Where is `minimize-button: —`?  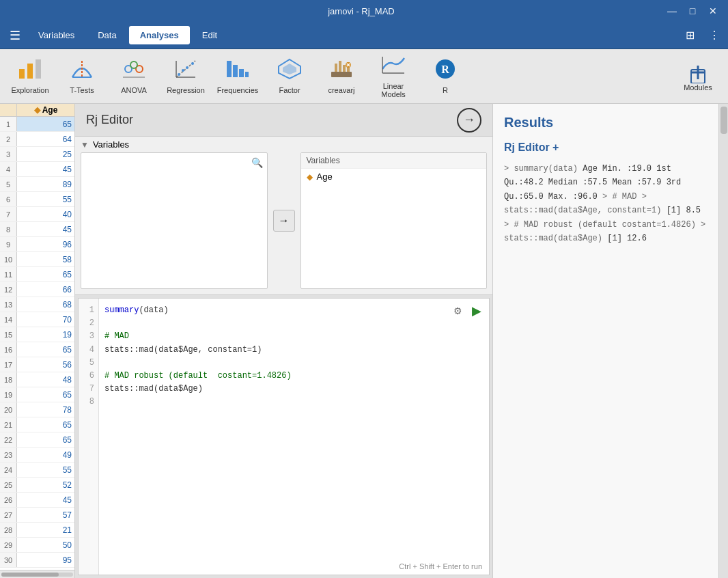 minimize-button: — is located at coordinates (672, 11).